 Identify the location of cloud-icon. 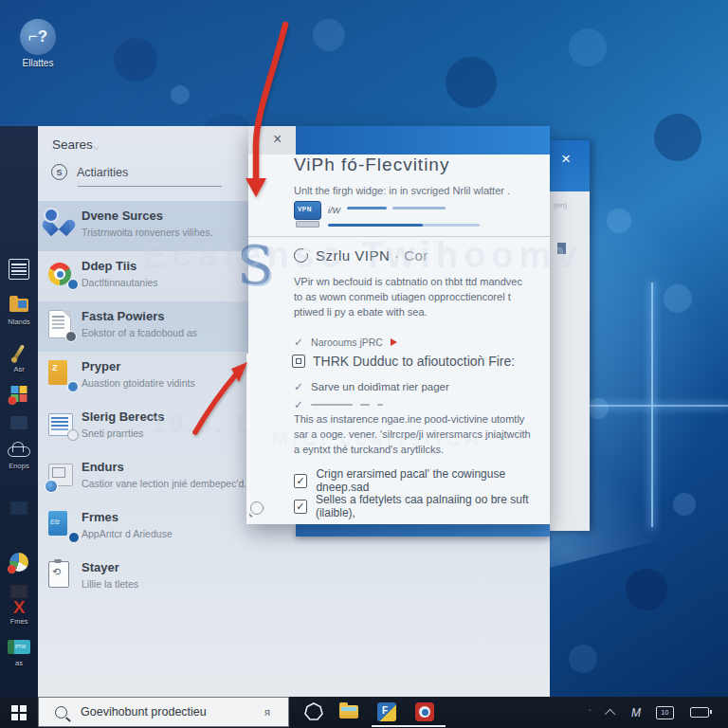
(19, 451).